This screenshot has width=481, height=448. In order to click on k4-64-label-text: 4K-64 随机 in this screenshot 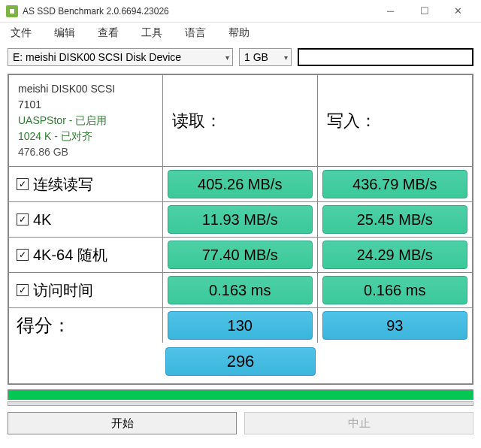, I will do `click(71, 256)`.